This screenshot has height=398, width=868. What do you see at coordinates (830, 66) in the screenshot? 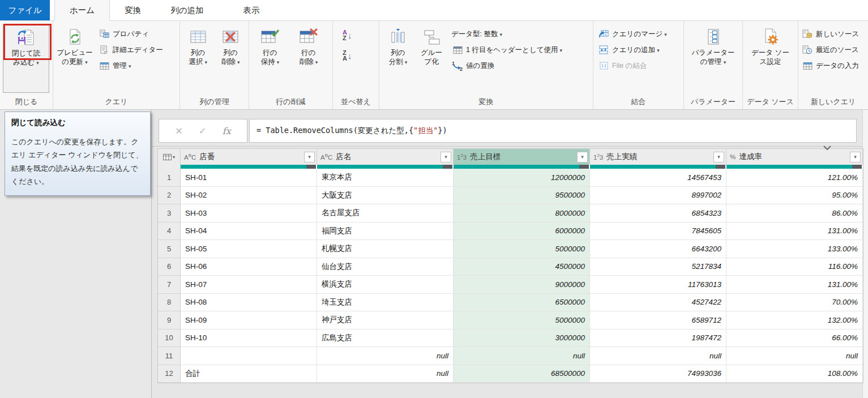
I see `enter-data-button: データの入力` at bounding box center [830, 66].